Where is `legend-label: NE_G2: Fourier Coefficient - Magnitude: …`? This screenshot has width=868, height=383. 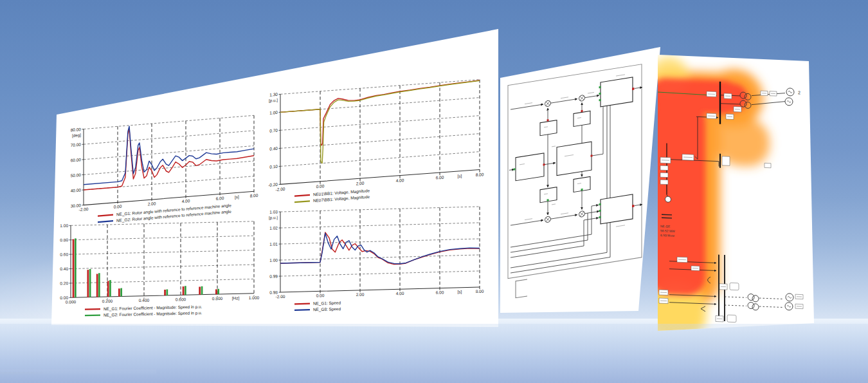 legend-label: NE_G2: Fourier Coefficient - Magnitude: … is located at coordinates (153, 314).